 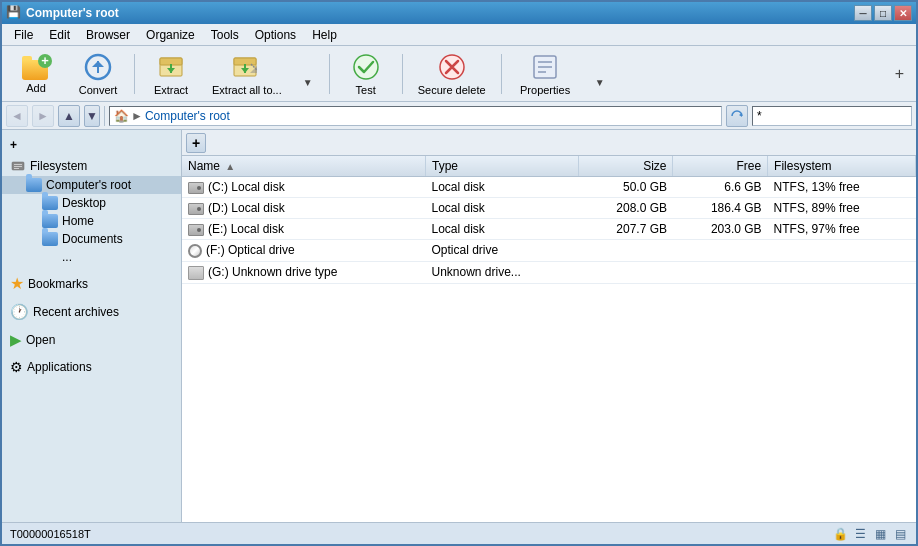 I want to click on breadcrumb-computer-root: Computer's root, so click(x=188, y=116).